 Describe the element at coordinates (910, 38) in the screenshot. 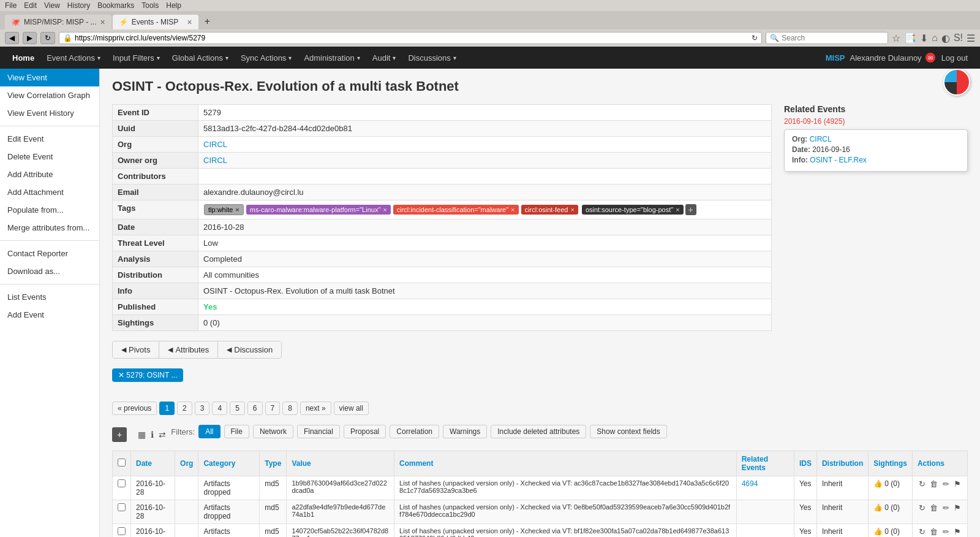

I see `bookmark-list-icon: 📑` at that location.